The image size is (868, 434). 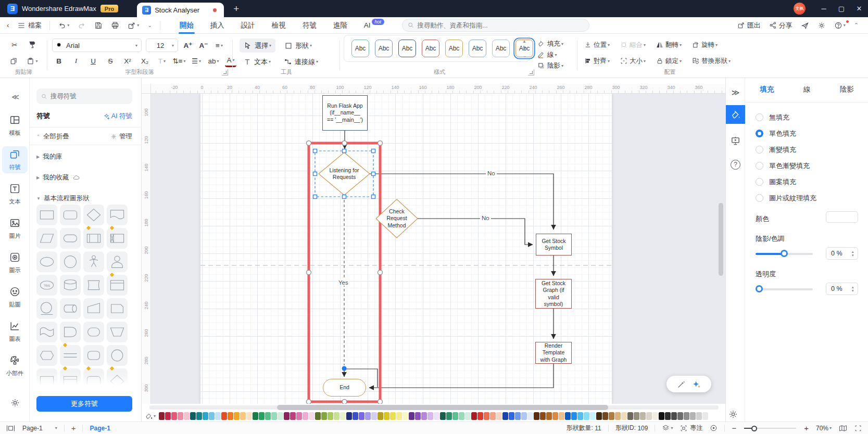 I want to click on app-tab: Ǝ Wondershare EdrawMax Pro, so click(x=62, y=8).